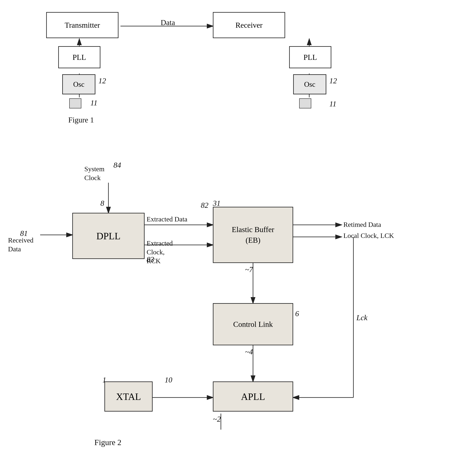 This screenshot has height=476, width=450. I want to click on fig1-right-osc-label: Osc, so click(310, 84).